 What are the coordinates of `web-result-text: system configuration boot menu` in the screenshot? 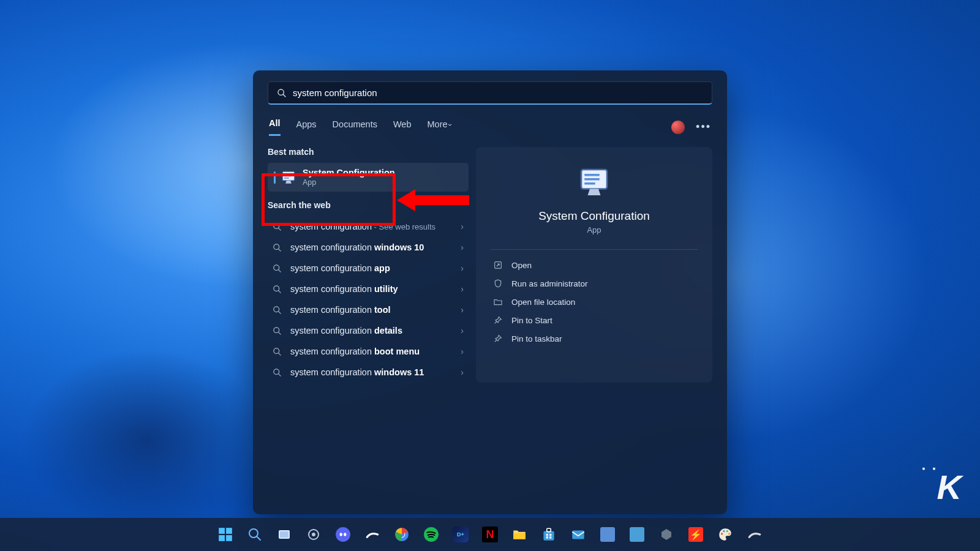 It's located at (375, 351).